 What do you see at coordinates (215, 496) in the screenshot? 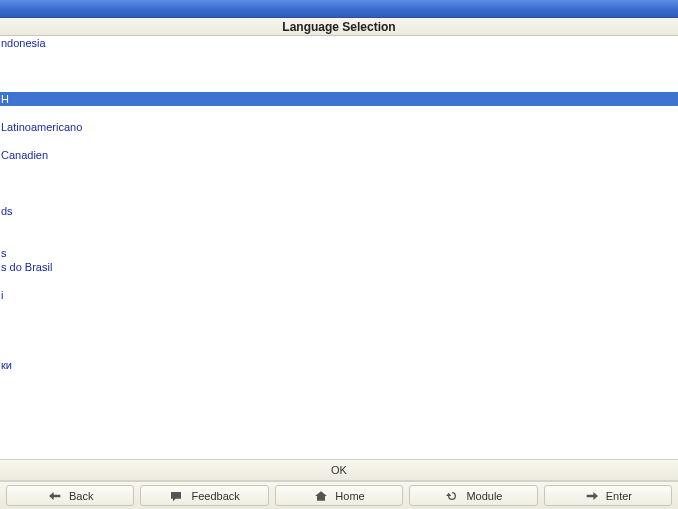
I see `feedback-label: Feedback` at bounding box center [215, 496].